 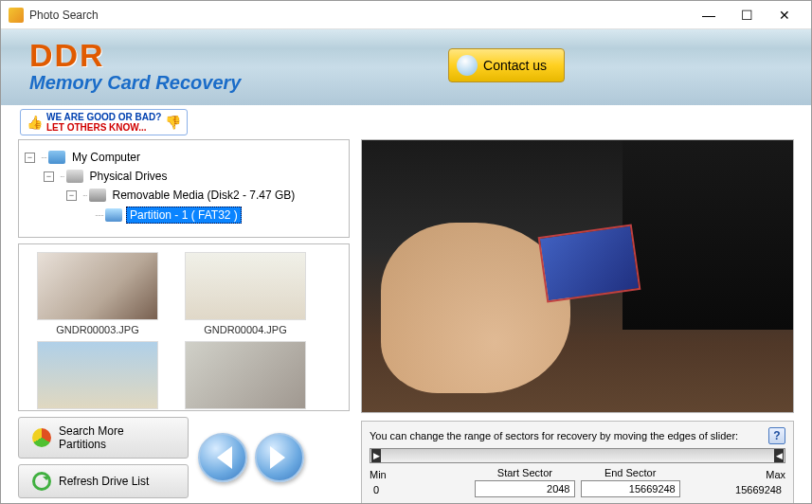 I want to click on feedback-bar: 👍 WE ARE GOOD OR BAD? LET OTHERS KNOW...…, so click(x=406, y=122).